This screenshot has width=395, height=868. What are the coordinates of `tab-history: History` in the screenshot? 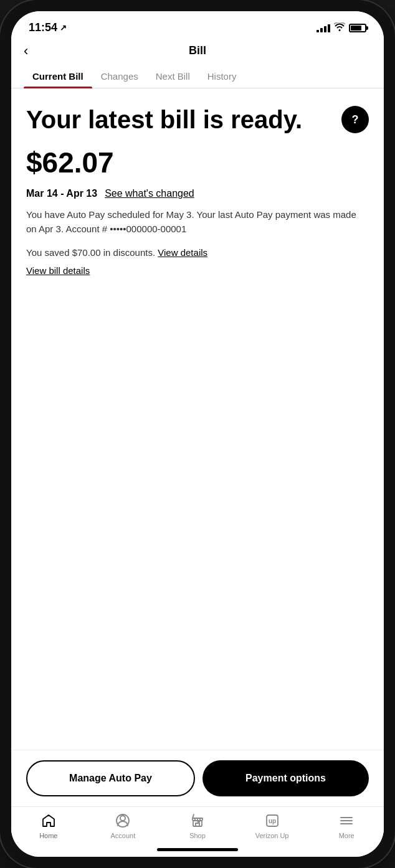 It's located at (222, 76).